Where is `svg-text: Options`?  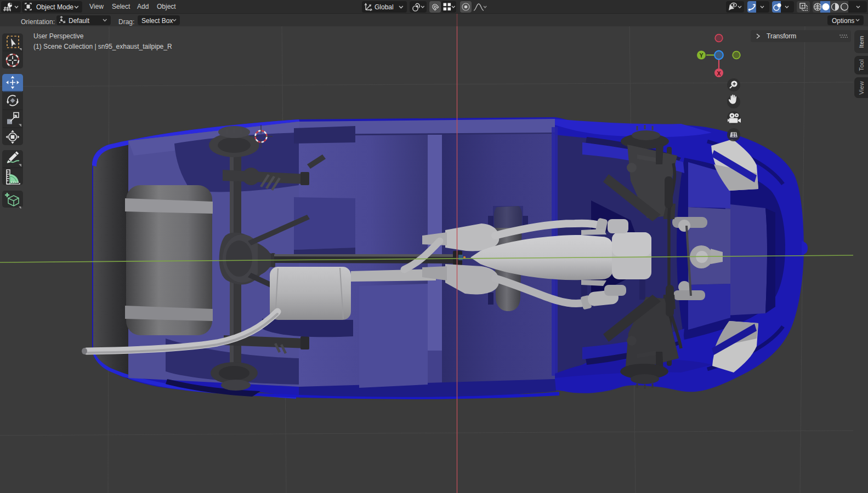 svg-text: Options is located at coordinates (843, 21).